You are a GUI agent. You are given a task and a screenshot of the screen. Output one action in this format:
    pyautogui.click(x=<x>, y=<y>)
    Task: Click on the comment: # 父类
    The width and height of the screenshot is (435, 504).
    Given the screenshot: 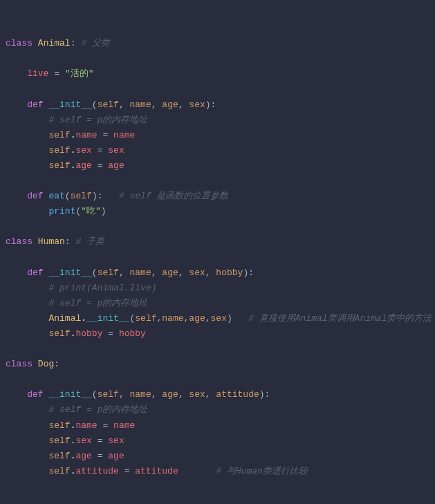 What is the action you would take?
    pyautogui.click(x=95, y=43)
    